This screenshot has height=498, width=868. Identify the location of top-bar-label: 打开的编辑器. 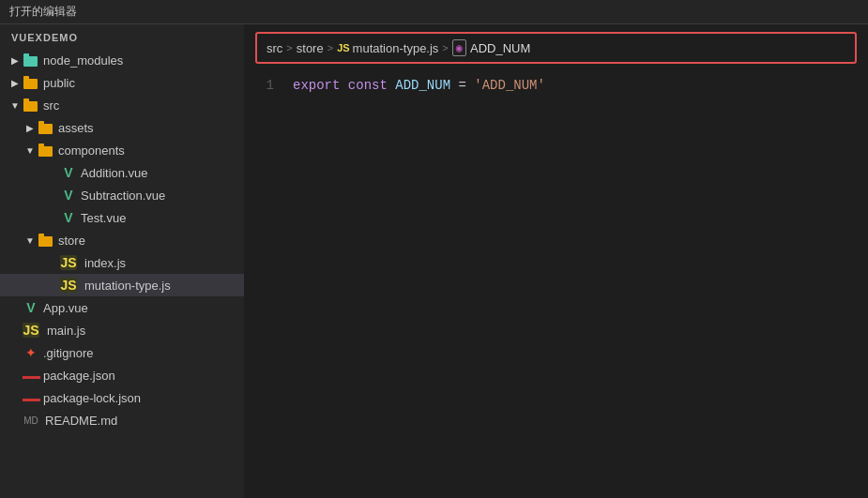
(43, 11).